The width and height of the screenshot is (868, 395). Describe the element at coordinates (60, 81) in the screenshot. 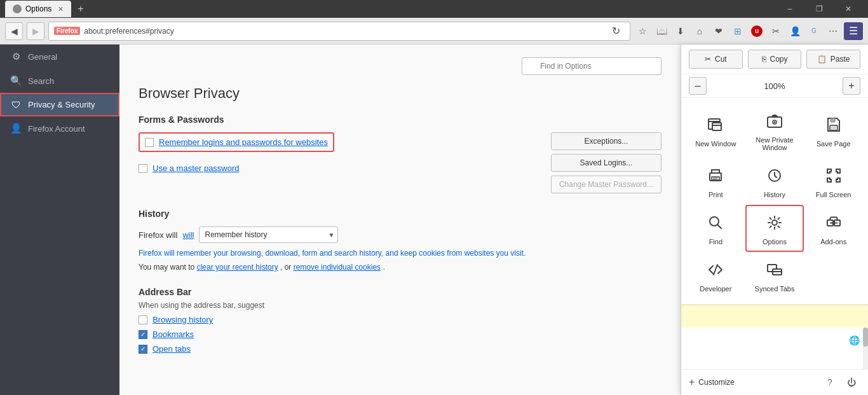

I see `sidebar-item-search: 🔍 Search` at that location.